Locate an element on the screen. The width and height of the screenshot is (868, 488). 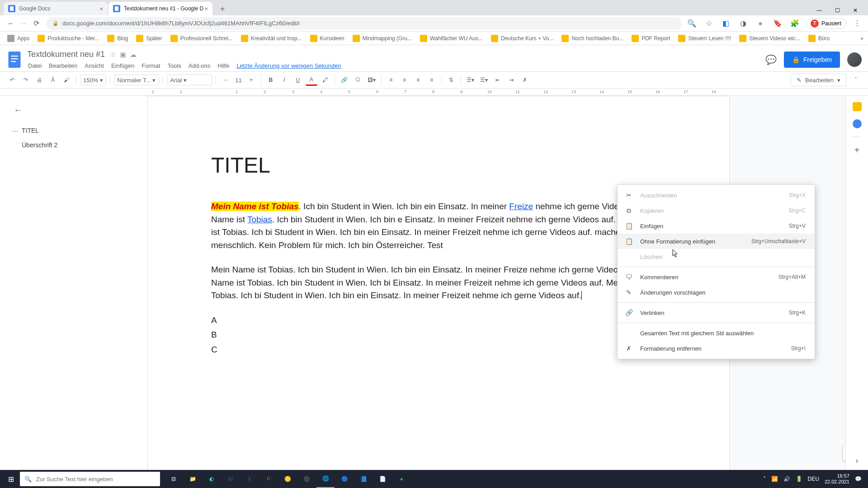
align-center: ≡ is located at coordinates (405, 80).